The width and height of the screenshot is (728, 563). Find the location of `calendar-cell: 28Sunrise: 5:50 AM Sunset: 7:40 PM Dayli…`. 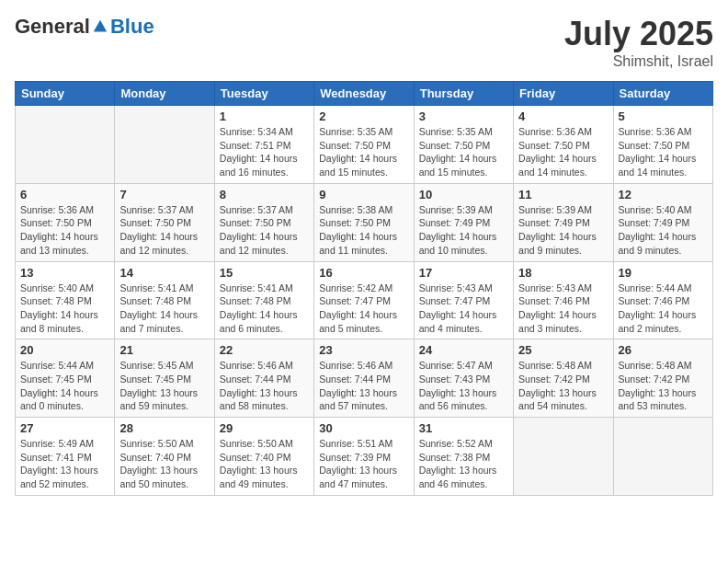

calendar-cell: 28Sunrise: 5:50 AM Sunset: 7:40 PM Dayli… is located at coordinates (165, 456).